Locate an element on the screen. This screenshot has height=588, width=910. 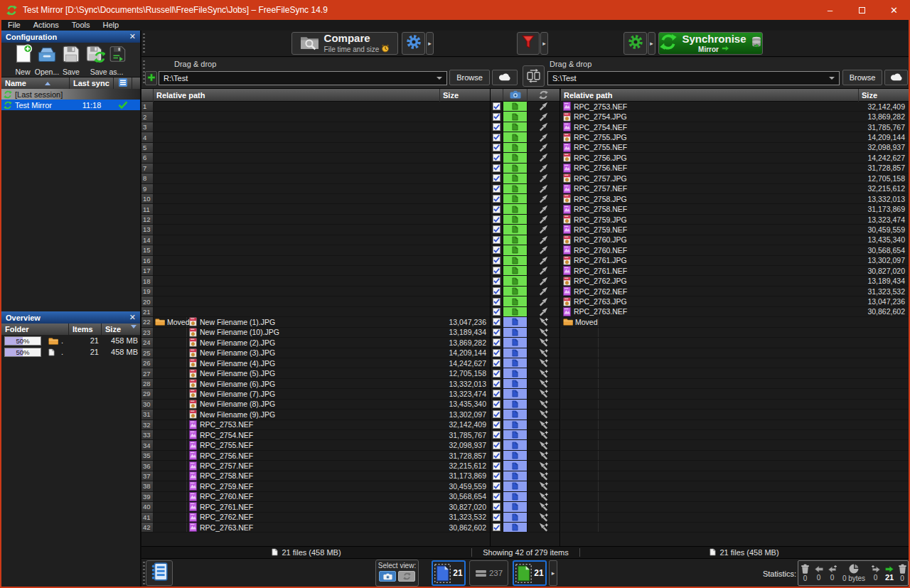
minimize-button: – is located at coordinates (830, 10).